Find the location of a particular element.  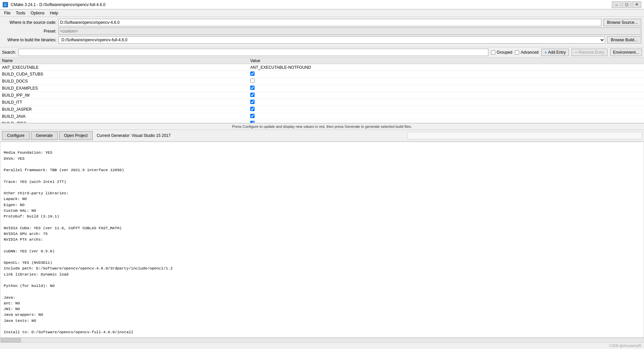

browse-build-button: Browse Build... is located at coordinates (624, 40).